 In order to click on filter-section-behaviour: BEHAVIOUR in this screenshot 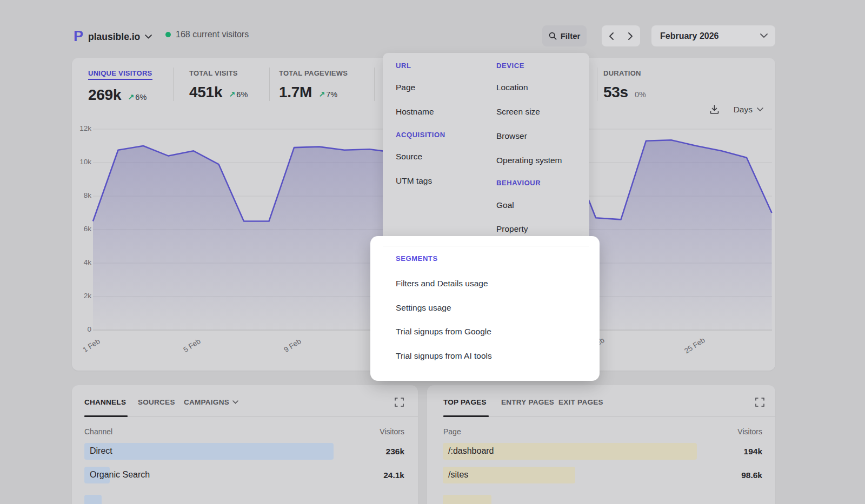, I will do `click(518, 184)`.